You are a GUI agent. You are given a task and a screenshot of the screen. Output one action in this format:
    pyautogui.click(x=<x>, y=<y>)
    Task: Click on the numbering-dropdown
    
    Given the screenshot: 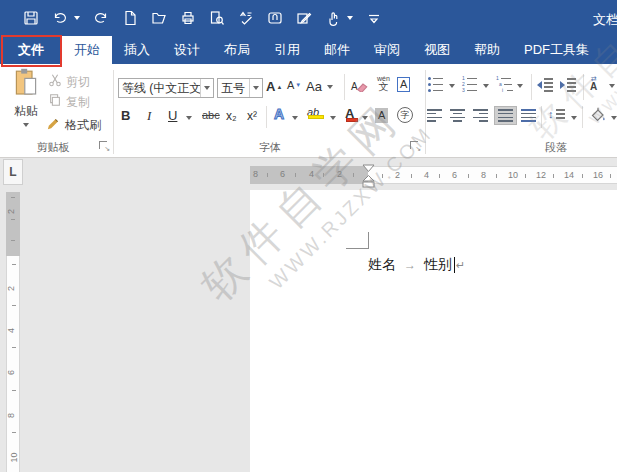 What is the action you would take?
    pyautogui.click(x=486, y=86)
    